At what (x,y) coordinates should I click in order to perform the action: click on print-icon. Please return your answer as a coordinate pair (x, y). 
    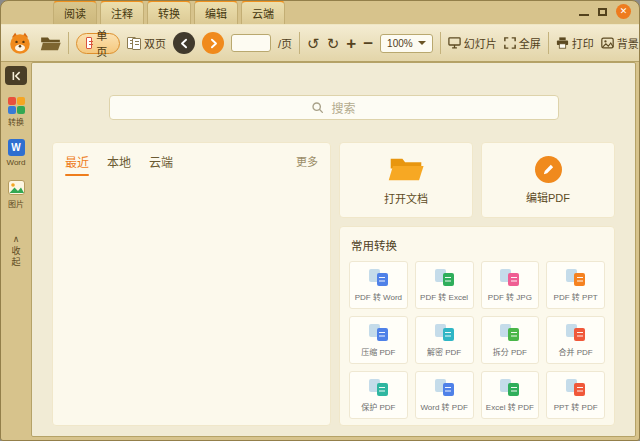
    Looking at the image, I should click on (562, 43).